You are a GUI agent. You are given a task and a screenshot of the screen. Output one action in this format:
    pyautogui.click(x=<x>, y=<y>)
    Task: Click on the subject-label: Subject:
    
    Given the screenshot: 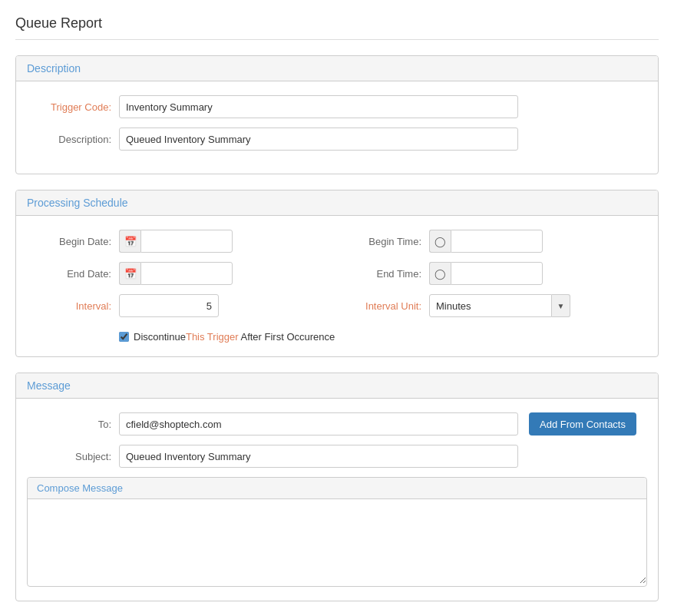 What is the action you would take?
    pyautogui.click(x=69, y=456)
    